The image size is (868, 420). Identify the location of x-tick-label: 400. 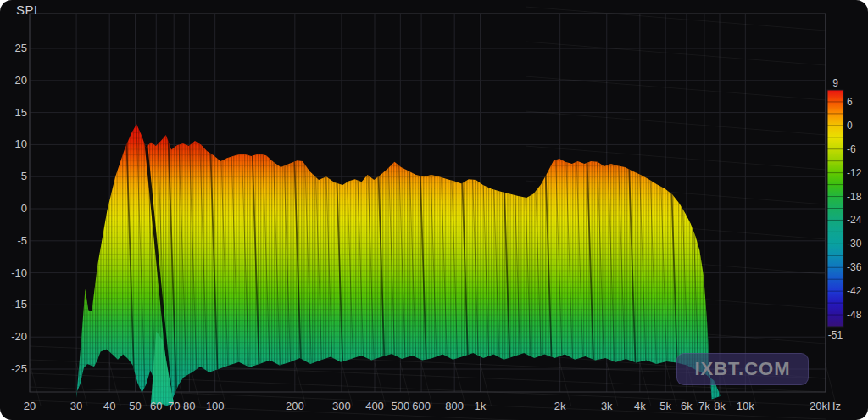
(375, 406).